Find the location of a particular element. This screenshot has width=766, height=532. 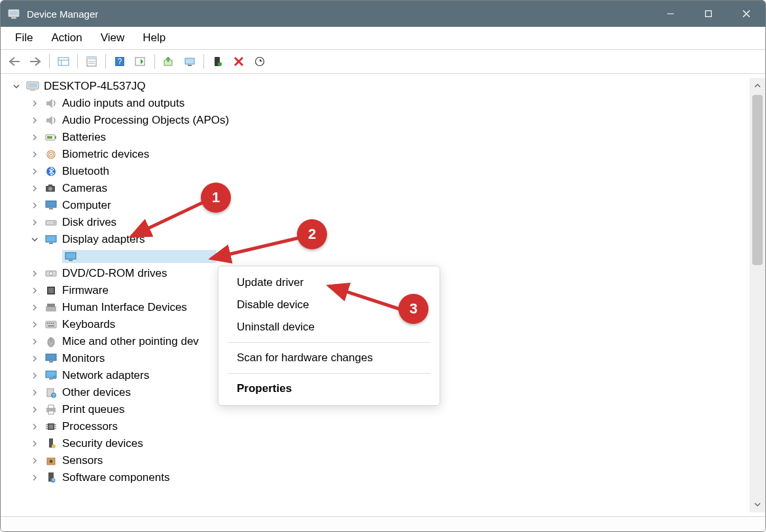

maximize-button is located at coordinates (708, 14).